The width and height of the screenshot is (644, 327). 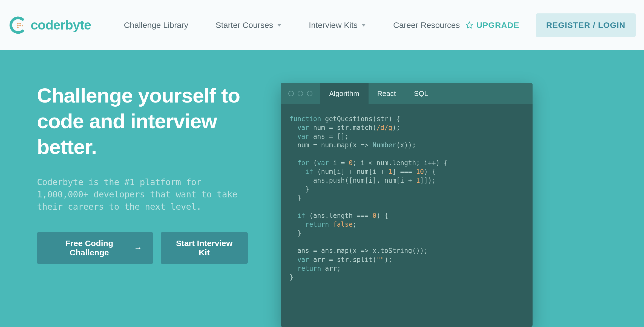 I want to click on nav-label: Interview Kits, so click(x=333, y=25).